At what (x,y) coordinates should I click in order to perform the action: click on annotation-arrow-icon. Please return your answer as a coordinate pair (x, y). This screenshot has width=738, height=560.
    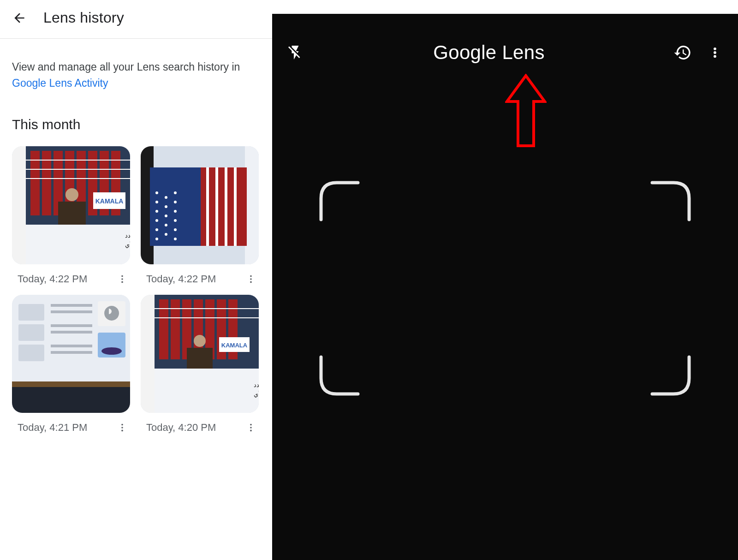
    Looking at the image, I should click on (526, 111).